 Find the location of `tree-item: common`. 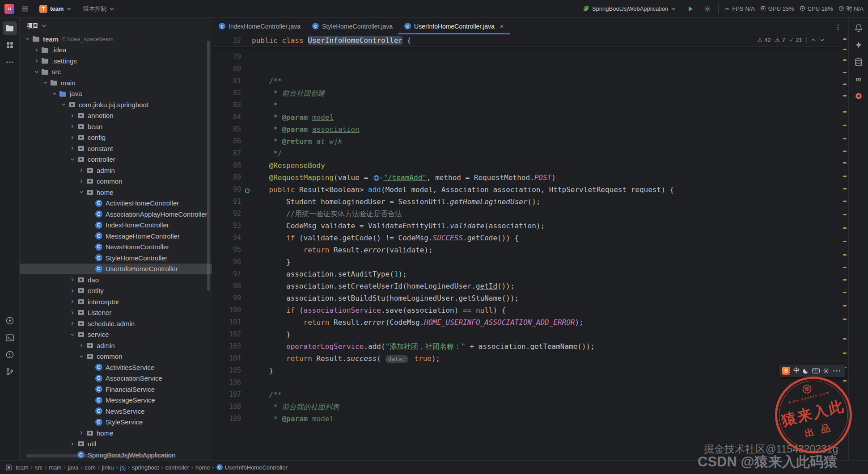

tree-item: common is located at coordinates (116, 357).